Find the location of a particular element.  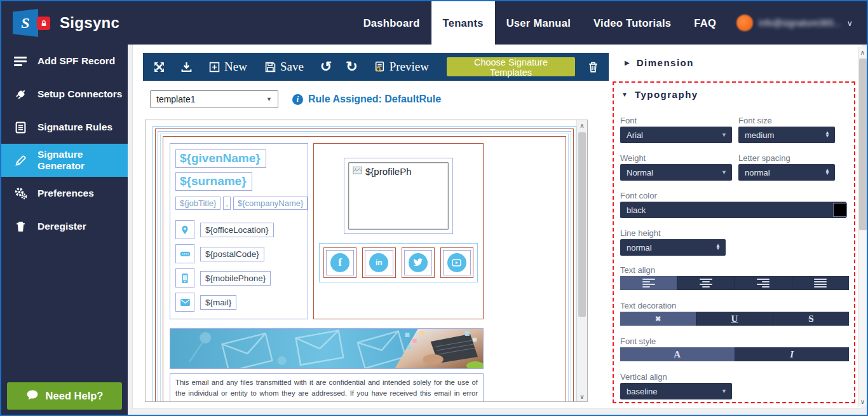

mail-icon is located at coordinates (185, 302).